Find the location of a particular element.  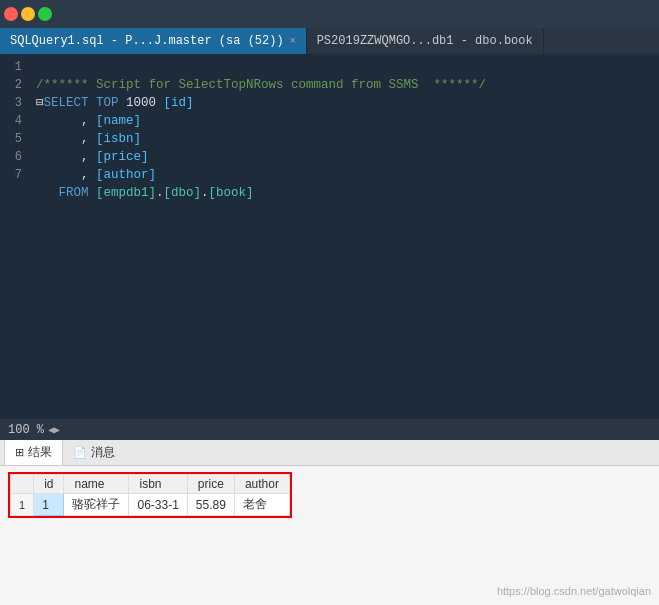

cell-id: 1 is located at coordinates (49, 505).